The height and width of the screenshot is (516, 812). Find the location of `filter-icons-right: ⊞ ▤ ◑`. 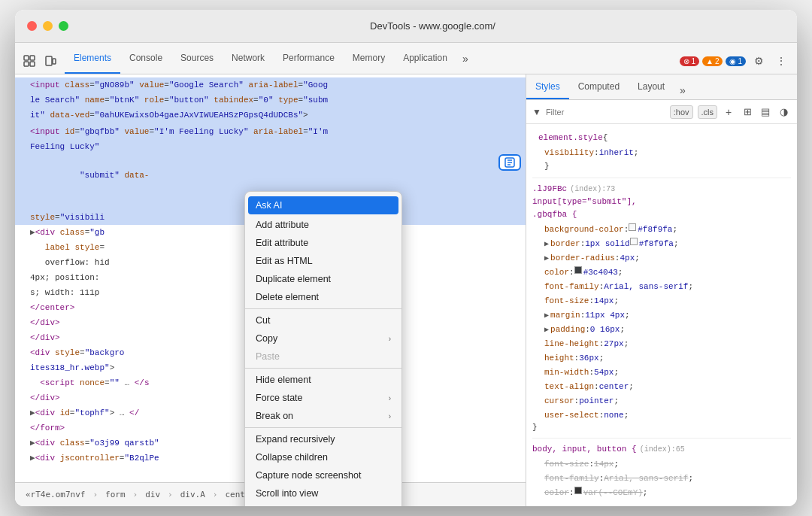

filter-icons-right: ⊞ ▤ ◑ is located at coordinates (765, 112).